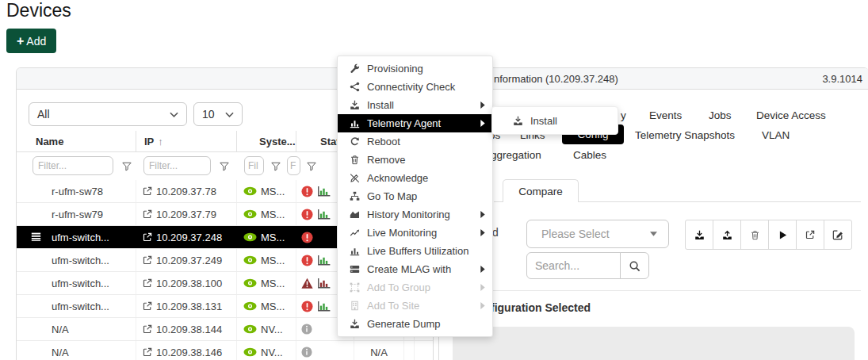  I want to click on menu-item-history-monitoring: History Monitoring, so click(415, 214).